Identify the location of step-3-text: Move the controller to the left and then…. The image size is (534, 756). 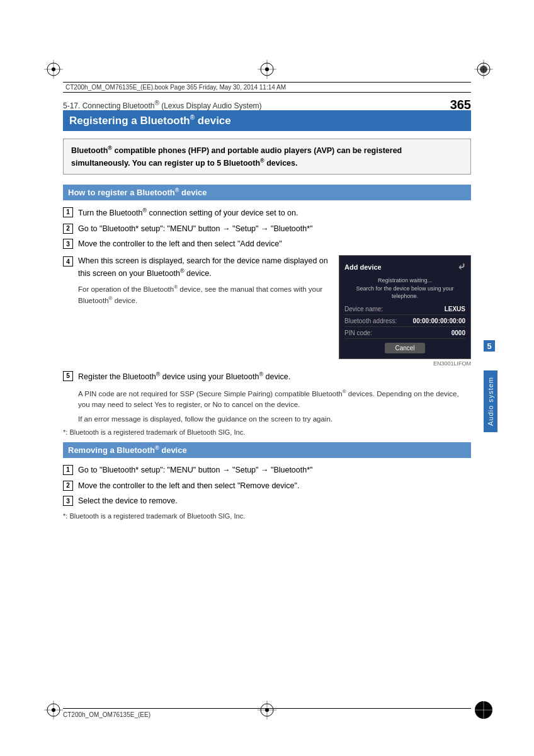
(180, 244).